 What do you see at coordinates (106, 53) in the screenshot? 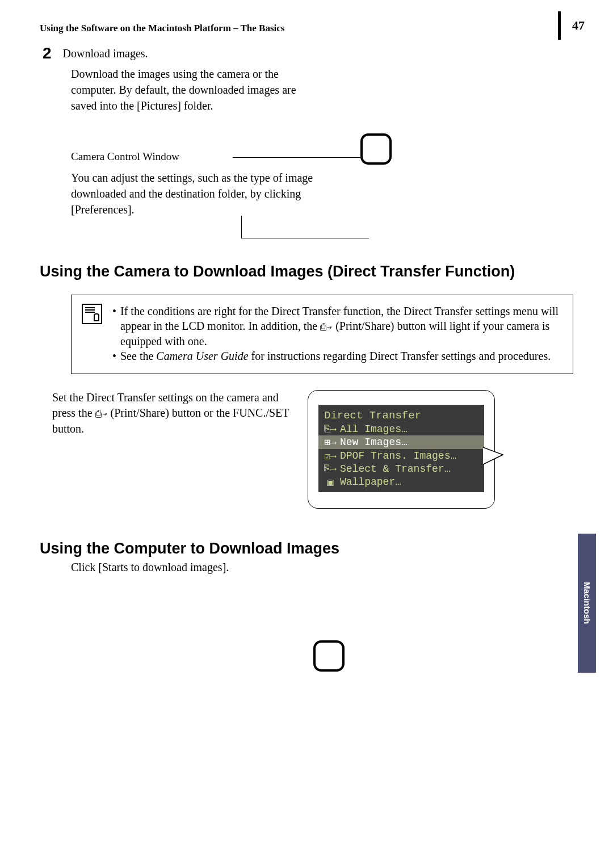
I see `step-title: Download images.` at bounding box center [106, 53].